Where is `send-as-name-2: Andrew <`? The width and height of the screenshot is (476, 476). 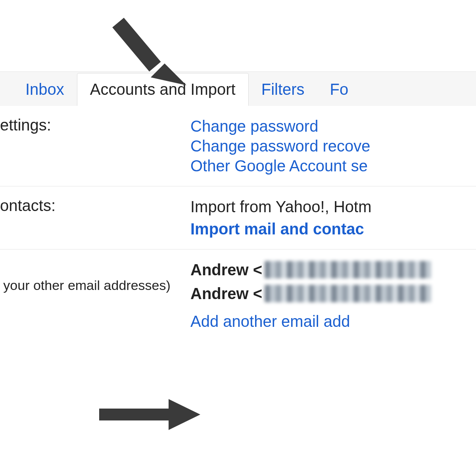
send-as-name-2: Andrew < is located at coordinates (226, 294).